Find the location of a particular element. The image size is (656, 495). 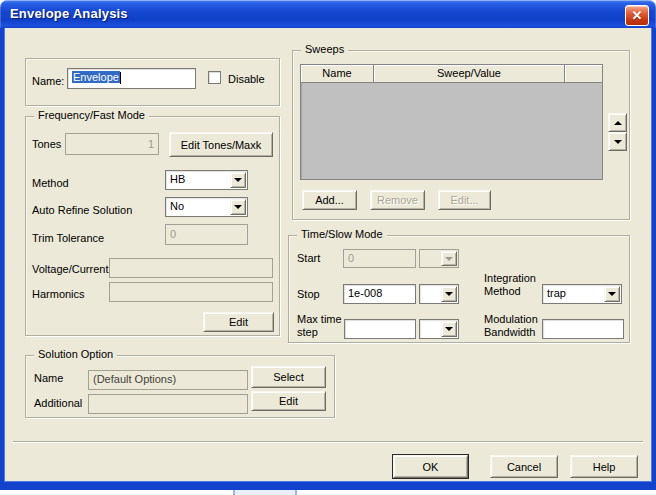

frequency-edit-button: Edit is located at coordinates (238, 322).